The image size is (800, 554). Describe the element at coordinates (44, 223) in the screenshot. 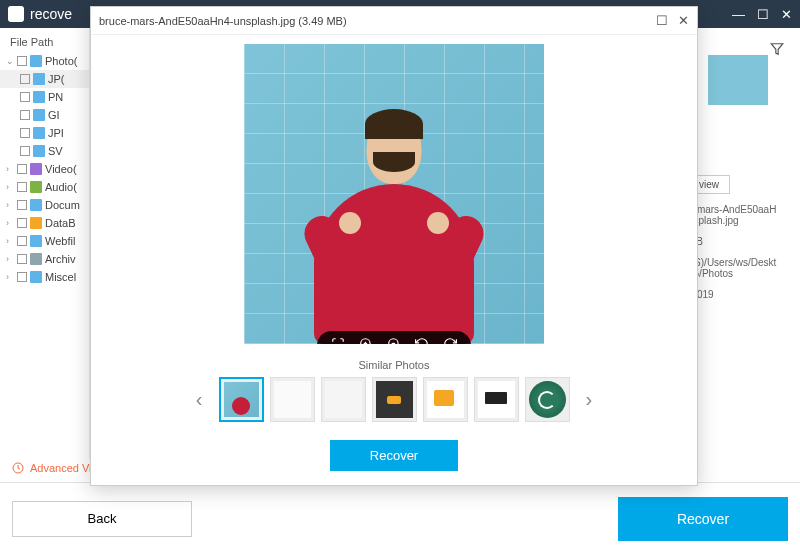

I see `tree-item-database: ›DataB` at that location.